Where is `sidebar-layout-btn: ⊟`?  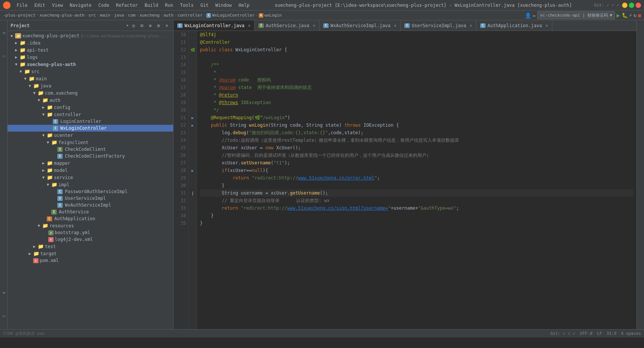 sidebar-layout-btn: ⊟ is located at coordinates (142, 26).